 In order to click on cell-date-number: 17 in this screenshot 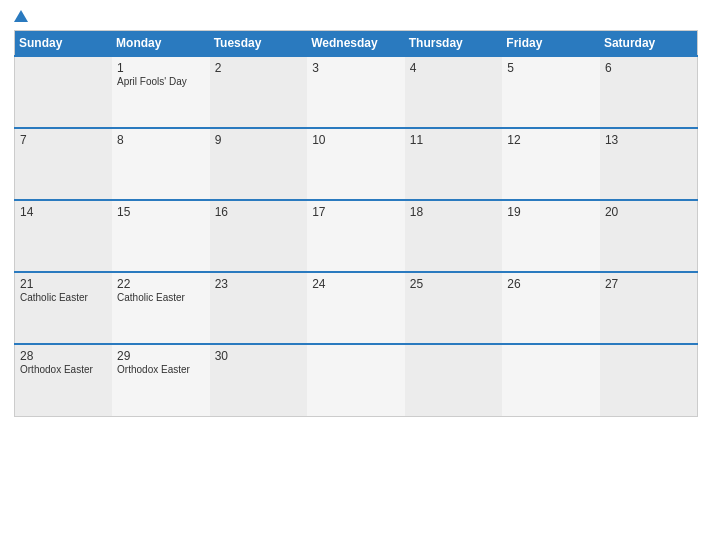, I will do `click(356, 212)`.